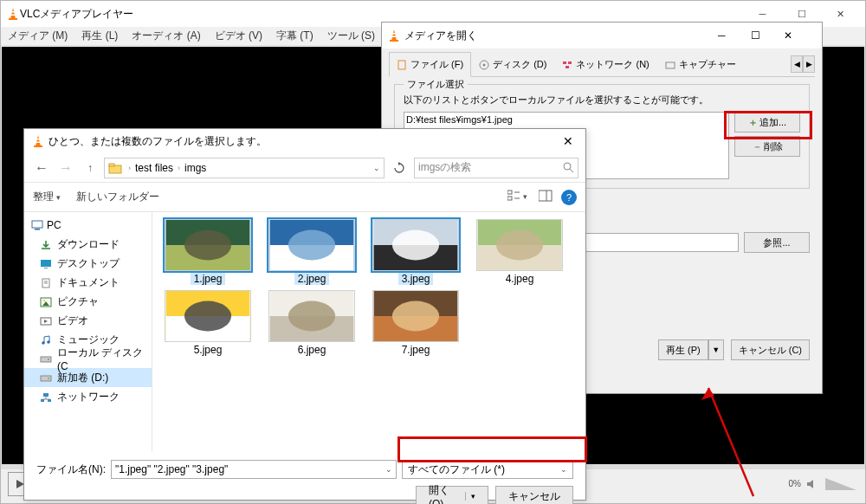 Image resolution: width=866 pixels, height=504 pixels. I want to click on view-options: ▾, so click(519, 197).